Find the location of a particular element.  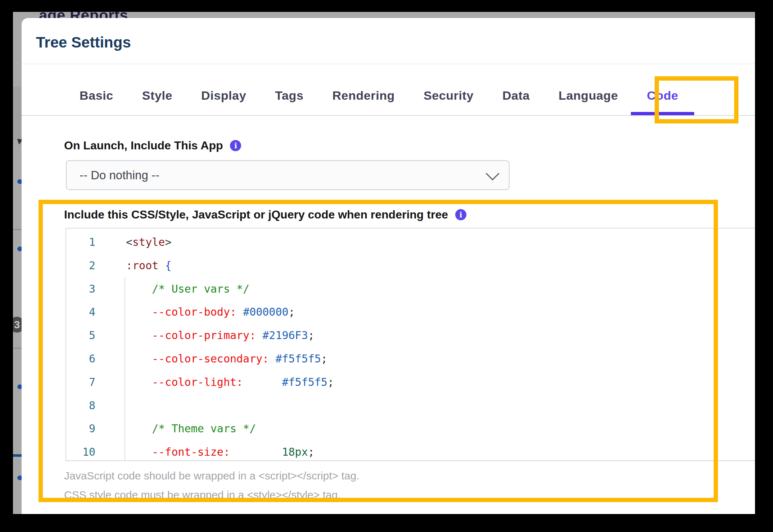

line-number: 2 is located at coordinates (81, 266).